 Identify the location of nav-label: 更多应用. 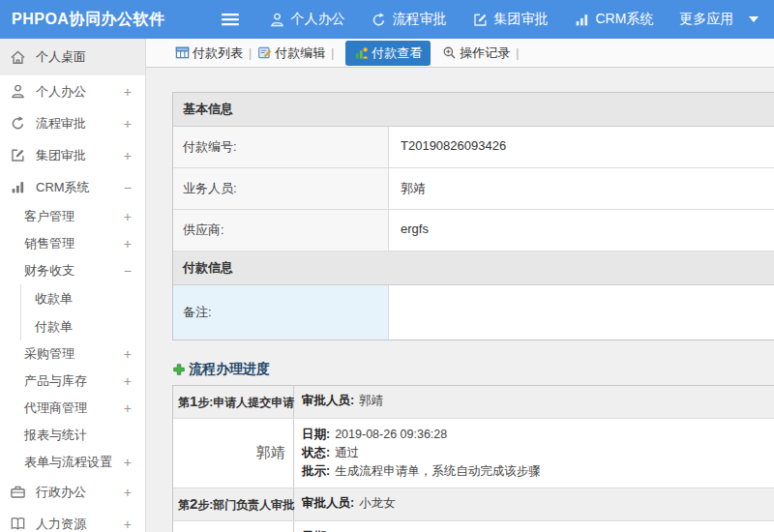
(706, 19).